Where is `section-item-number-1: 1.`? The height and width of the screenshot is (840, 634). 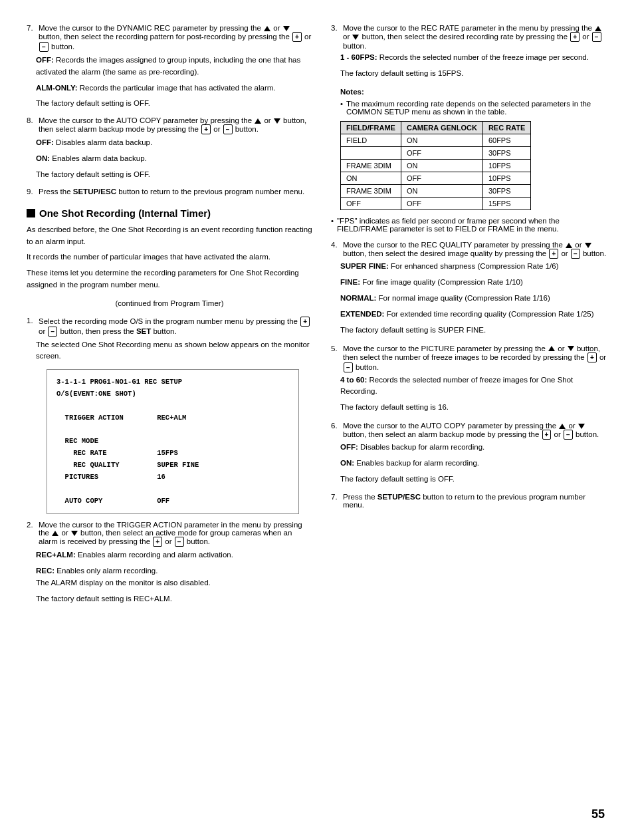
section-item-number-1: 1. is located at coordinates (31, 327).